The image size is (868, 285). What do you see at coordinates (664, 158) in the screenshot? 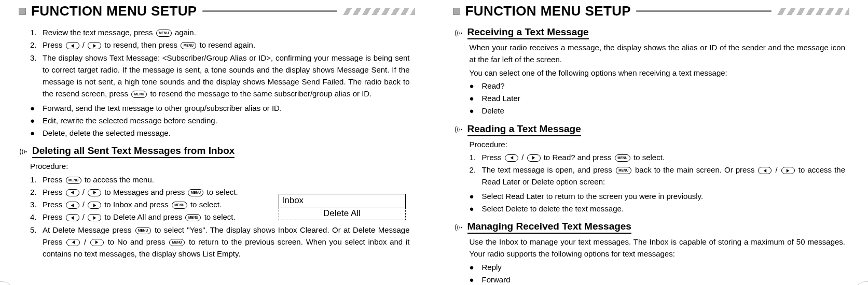
I see `list-text: Press / to Read? and press MENU to selec…` at bounding box center [664, 158].